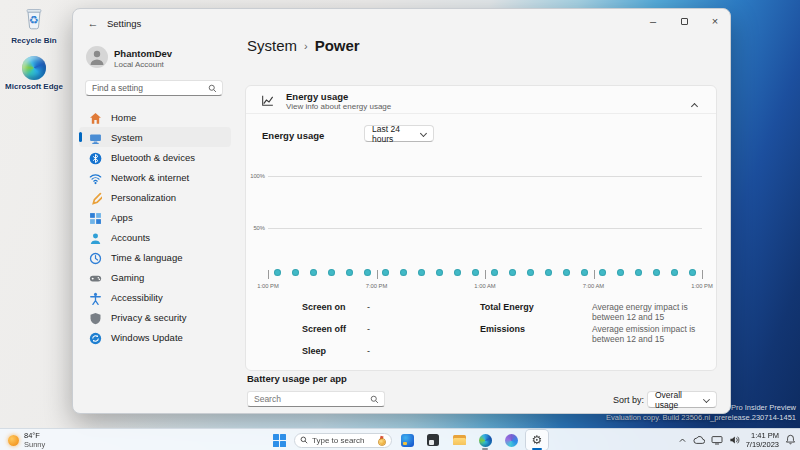 The height and width of the screenshot is (450, 800). I want to click on recycle-bin-shortcut: ♻ Recycle Bin, so click(34, 26).